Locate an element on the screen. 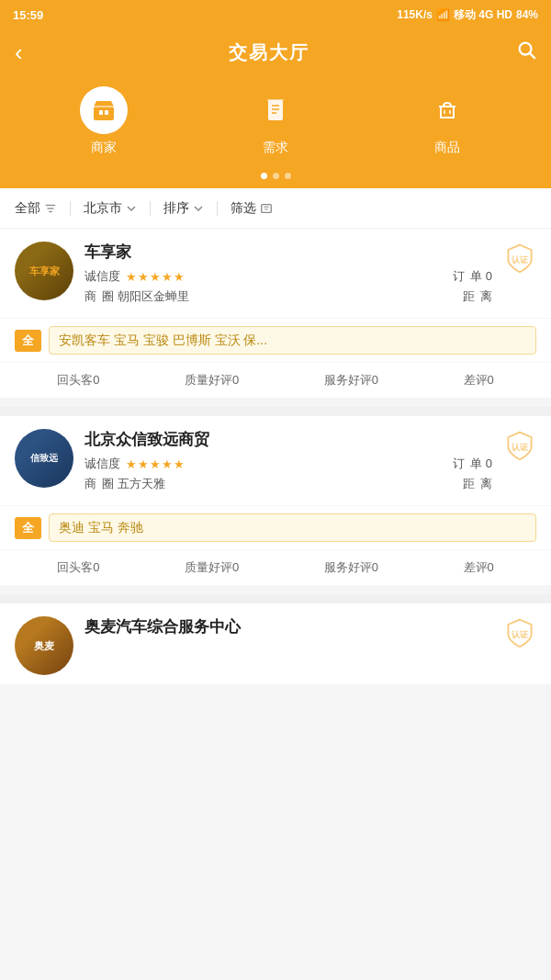 This screenshot has width=551, height=980. merchant-avatar-2: 信致远 is located at coordinates (44, 458).